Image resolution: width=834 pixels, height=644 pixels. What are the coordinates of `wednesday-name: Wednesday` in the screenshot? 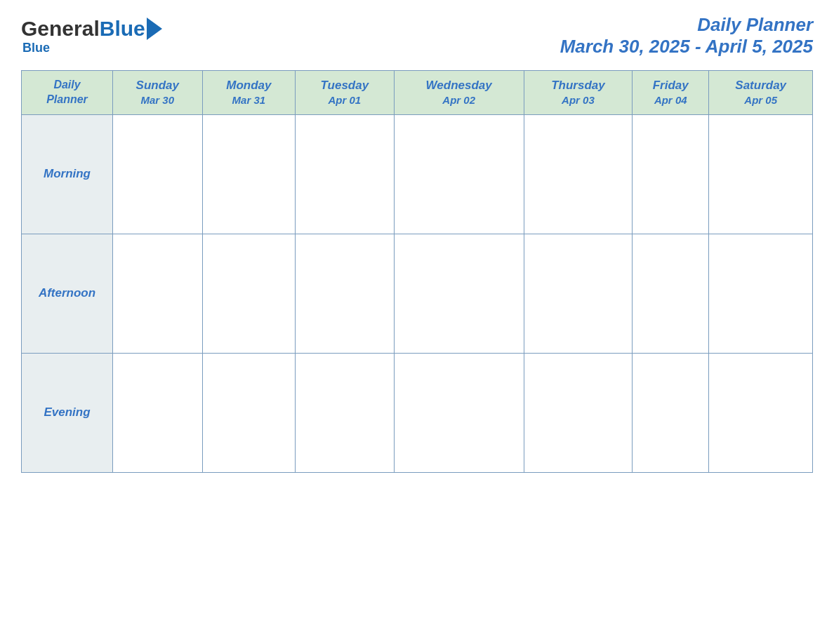 It's located at (459, 86).